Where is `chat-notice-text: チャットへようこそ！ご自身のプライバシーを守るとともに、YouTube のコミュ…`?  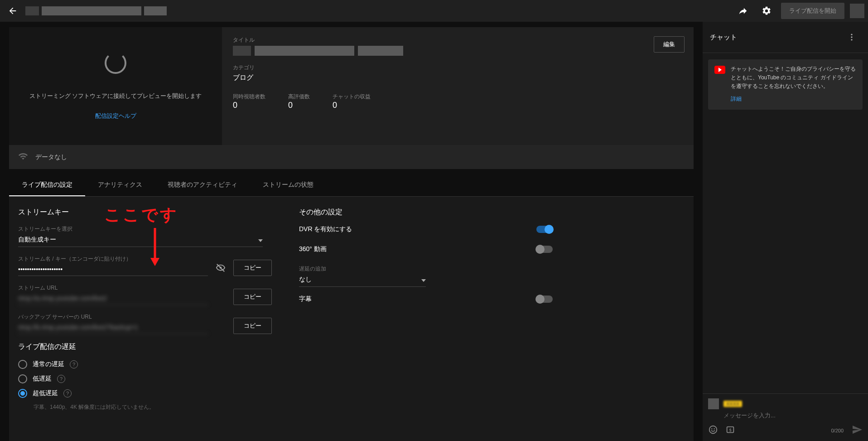
chat-notice-text: チャットへようこそ！ご自身のプライバシーを守るとともに、YouTube のコミュ… is located at coordinates (793, 78).